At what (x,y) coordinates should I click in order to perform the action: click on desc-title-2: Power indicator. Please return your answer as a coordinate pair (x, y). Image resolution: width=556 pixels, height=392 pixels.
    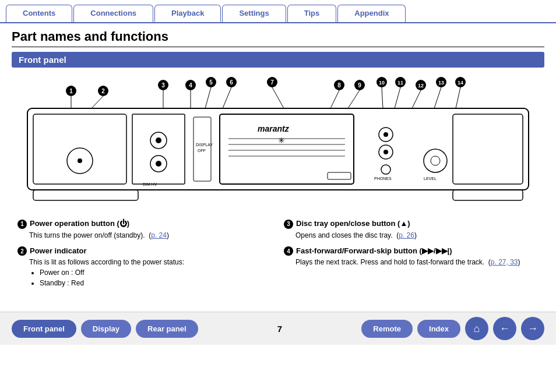
    Looking at the image, I should click on (58, 250).